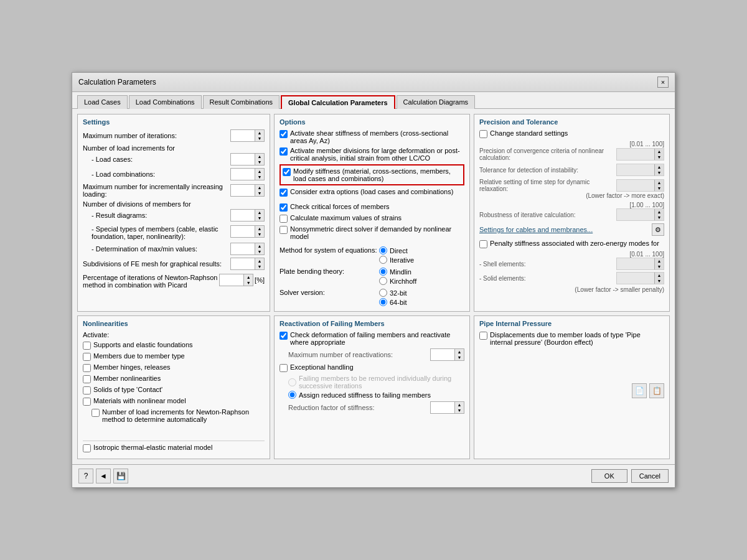  Describe the element at coordinates (260, 246) in the screenshot. I see `max-min-up: ▲` at that location.